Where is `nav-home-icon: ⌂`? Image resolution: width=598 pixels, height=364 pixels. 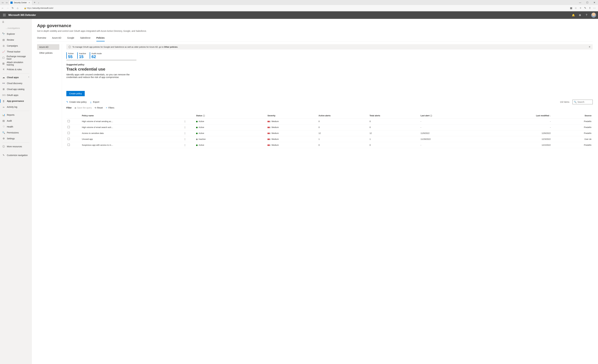 nav-home-icon: ⌂ is located at coordinates (17, 8).